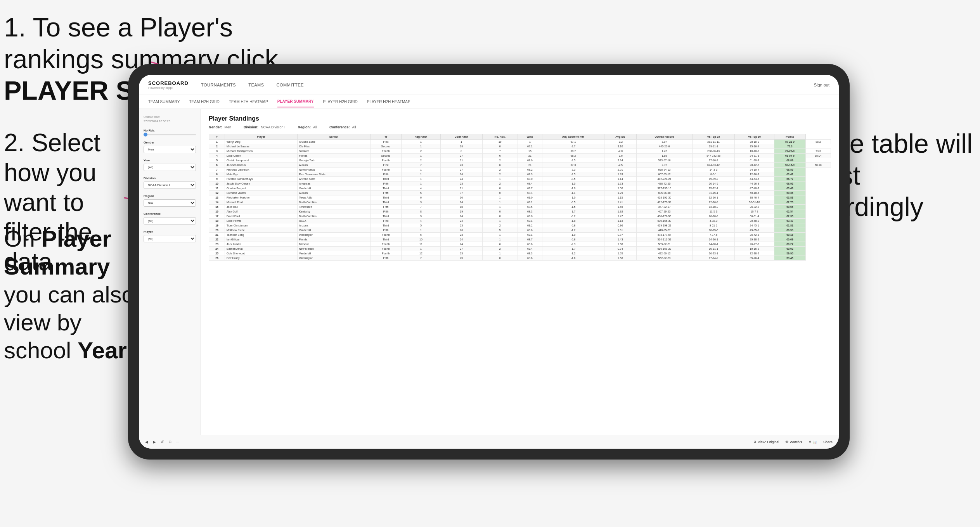 The height and width of the screenshot is (527, 980). What do you see at coordinates (170, 143) in the screenshot?
I see `gender-label: Gender` at bounding box center [170, 143].